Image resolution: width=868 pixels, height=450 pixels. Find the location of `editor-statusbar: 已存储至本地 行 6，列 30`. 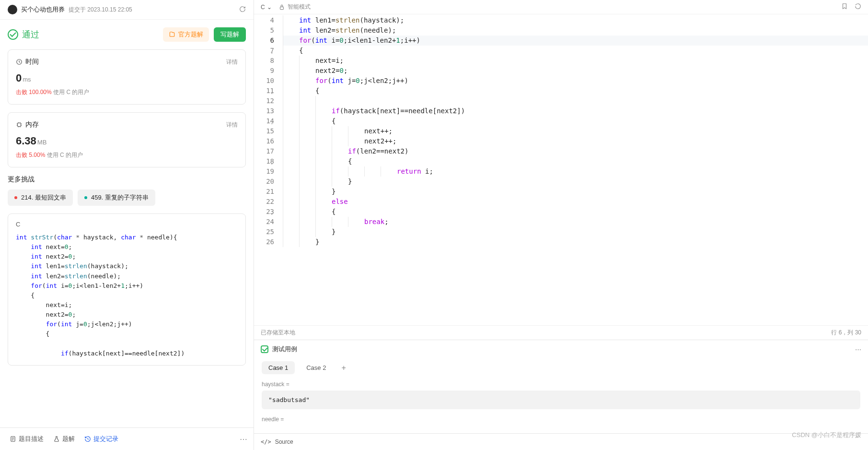

editor-statusbar: 已存储至本地 行 6，列 30 is located at coordinates (561, 332).